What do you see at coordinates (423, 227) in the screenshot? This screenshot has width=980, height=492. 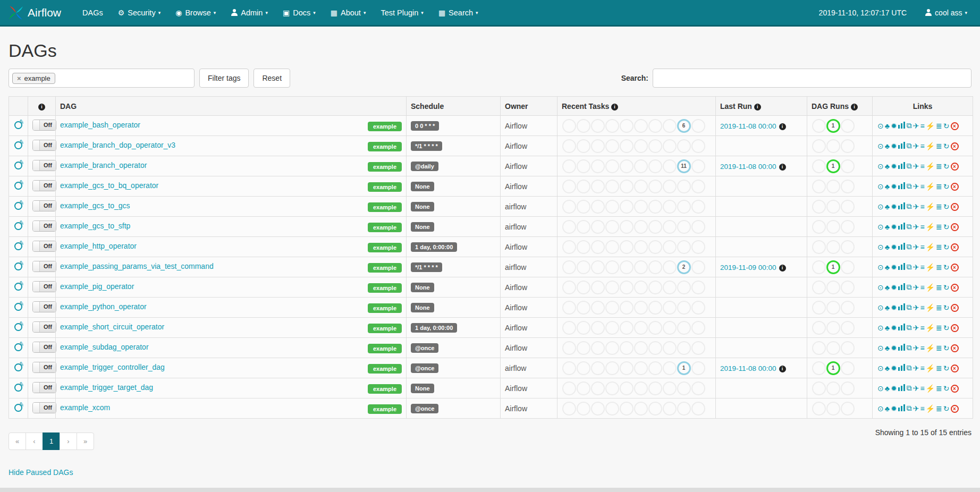 I see `schedule-badge: None` at bounding box center [423, 227].